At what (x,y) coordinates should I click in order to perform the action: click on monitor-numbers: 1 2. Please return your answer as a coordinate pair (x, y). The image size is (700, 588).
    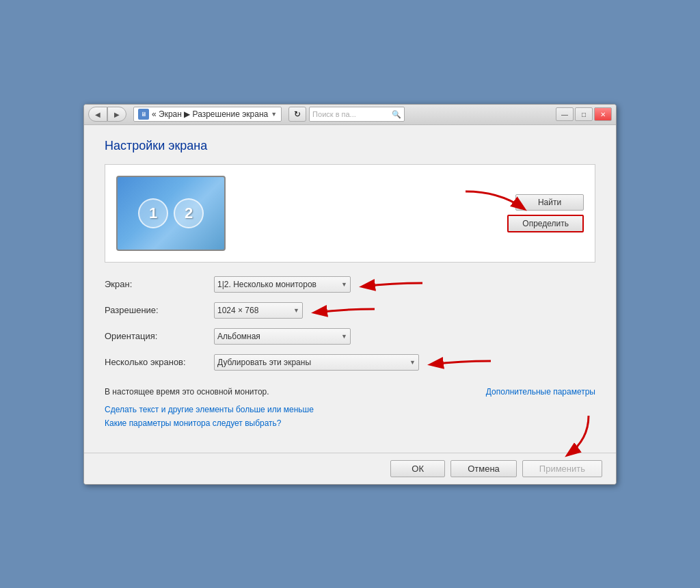
    Looking at the image, I should click on (171, 213).